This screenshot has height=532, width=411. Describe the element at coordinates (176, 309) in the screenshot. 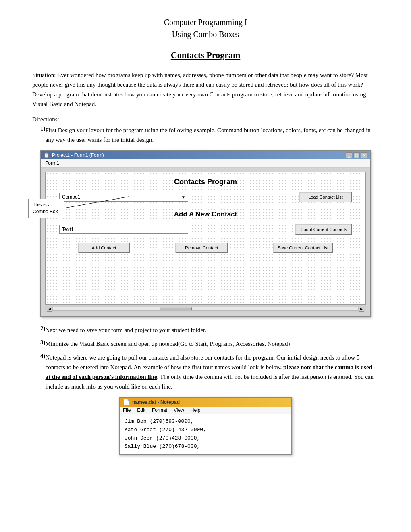

I see `scroll-thumb` at that location.